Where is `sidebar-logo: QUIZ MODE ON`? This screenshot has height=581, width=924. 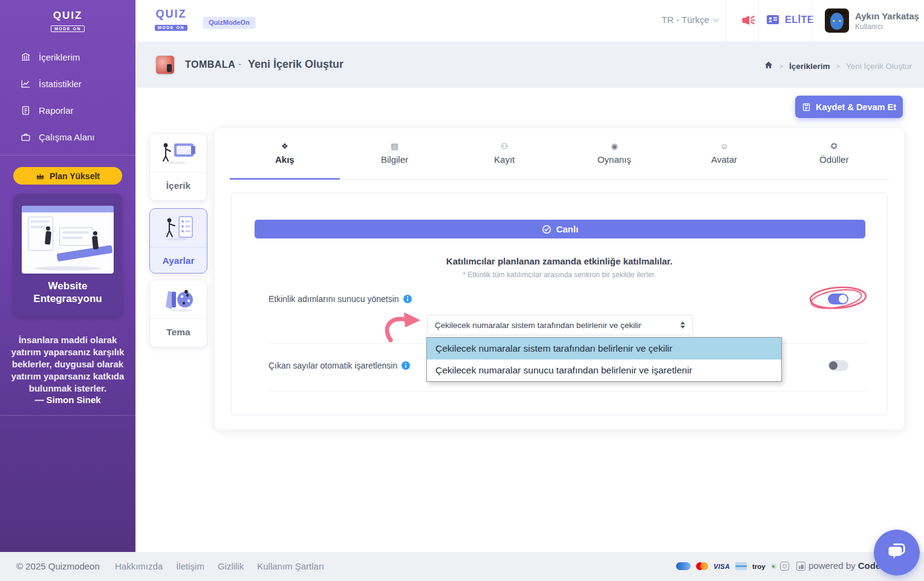
sidebar-logo: QUIZ MODE ON is located at coordinates (68, 21).